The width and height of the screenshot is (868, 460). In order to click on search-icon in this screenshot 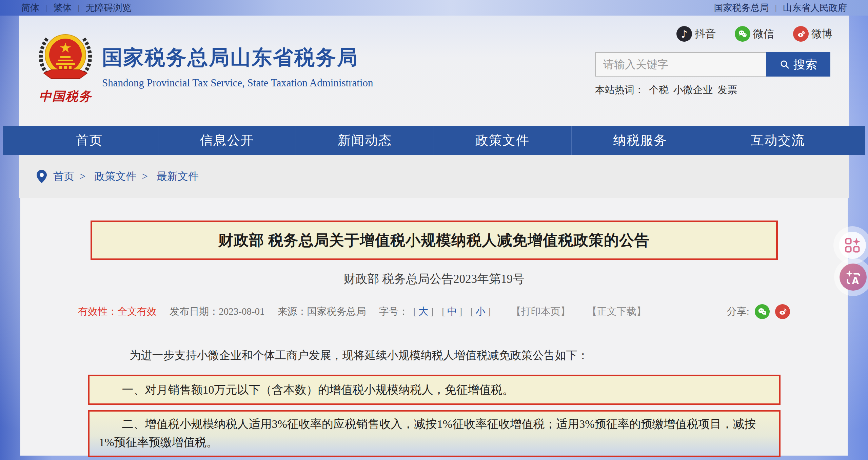, I will do `click(785, 64)`.